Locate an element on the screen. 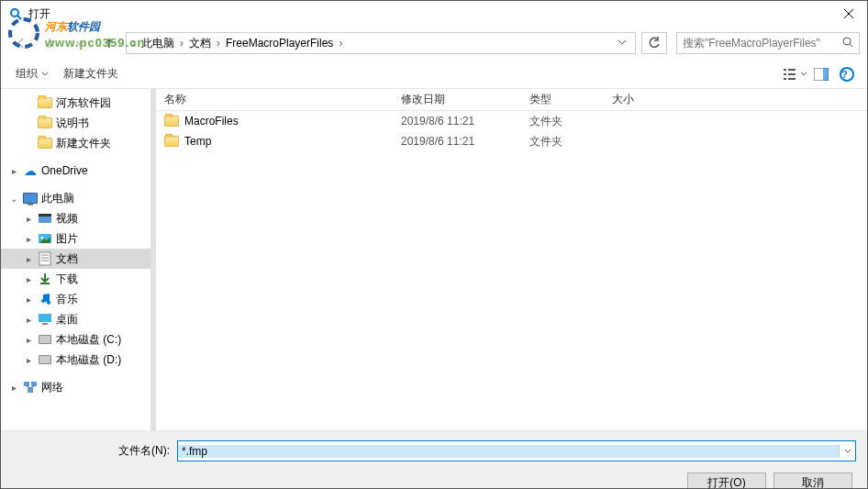 The width and height of the screenshot is (868, 489). close-button is located at coordinates (849, 14).